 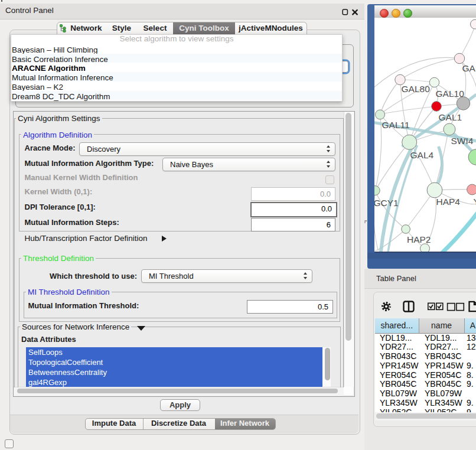 What do you see at coordinates (448, 202) in the screenshot?
I see `svg-text: HAP4` at bounding box center [448, 202].